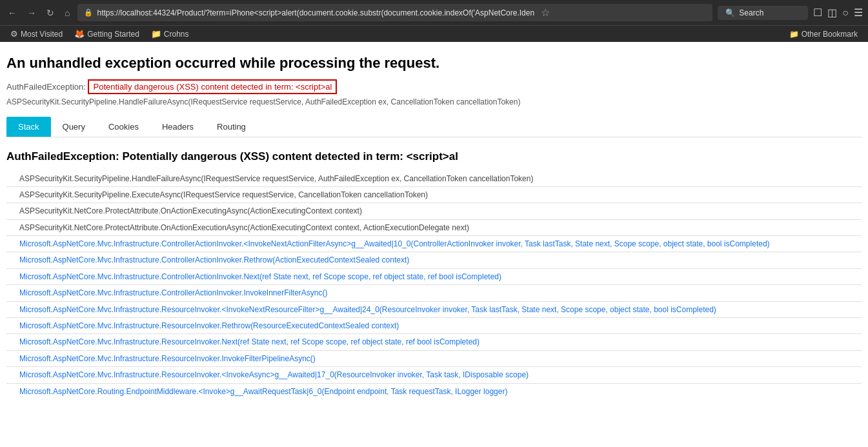 This screenshot has height=447, width=868. Describe the element at coordinates (14, 34) in the screenshot. I see `most-visited-icon: ⚙` at that location.